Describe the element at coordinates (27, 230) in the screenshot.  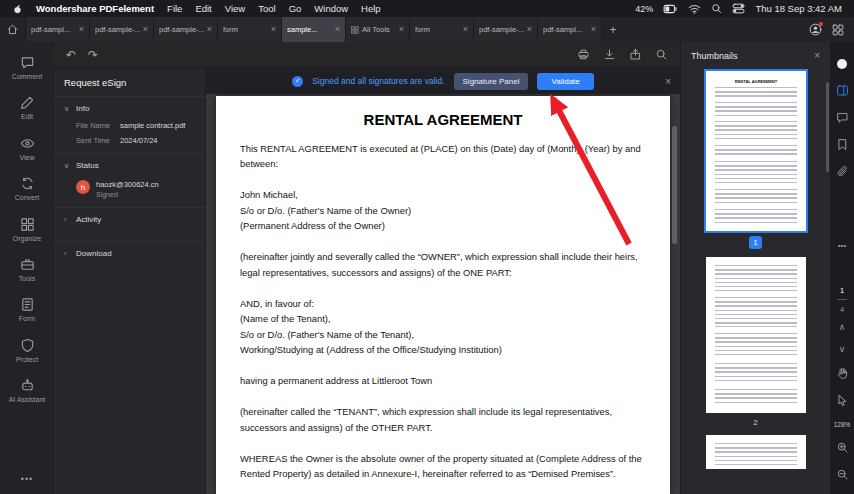
I see `sidebar-item-organize: Organize` at that location.